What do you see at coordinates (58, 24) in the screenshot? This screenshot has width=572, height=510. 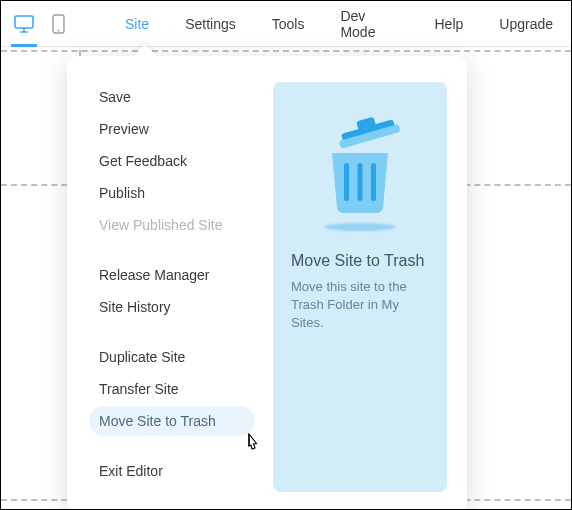 I see `mobile-view-button` at bounding box center [58, 24].